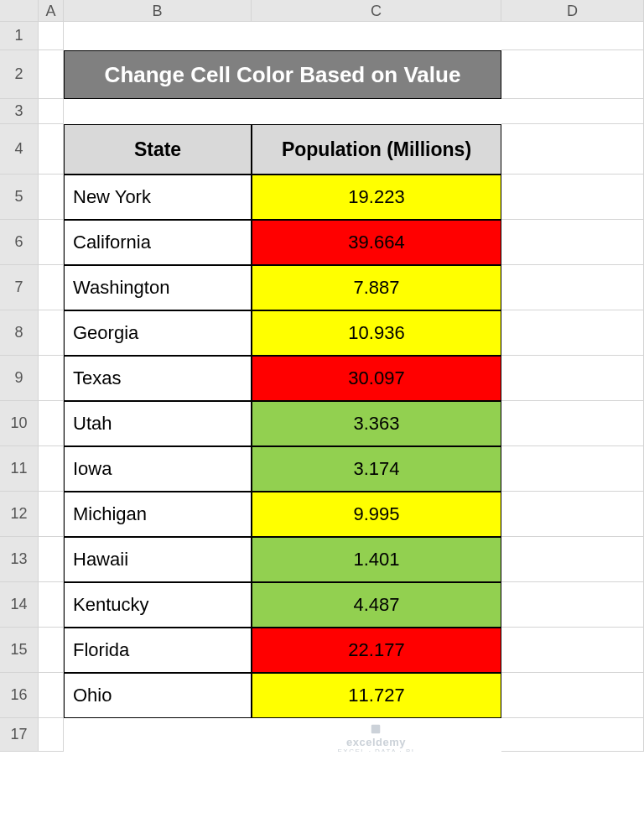 The image size is (644, 818). Describe the element at coordinates (377, 378) in the screenshot. I see `population-cell: 30.097` at that location.